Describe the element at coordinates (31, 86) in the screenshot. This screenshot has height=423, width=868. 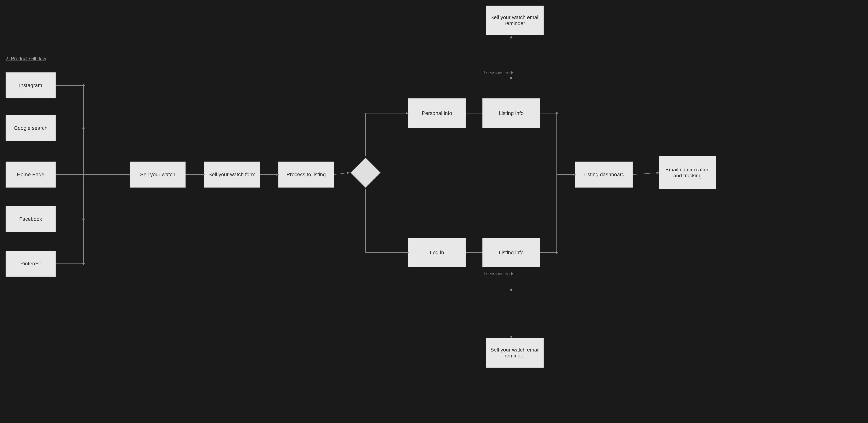
I see `node-instagram: Instagram` at that location.